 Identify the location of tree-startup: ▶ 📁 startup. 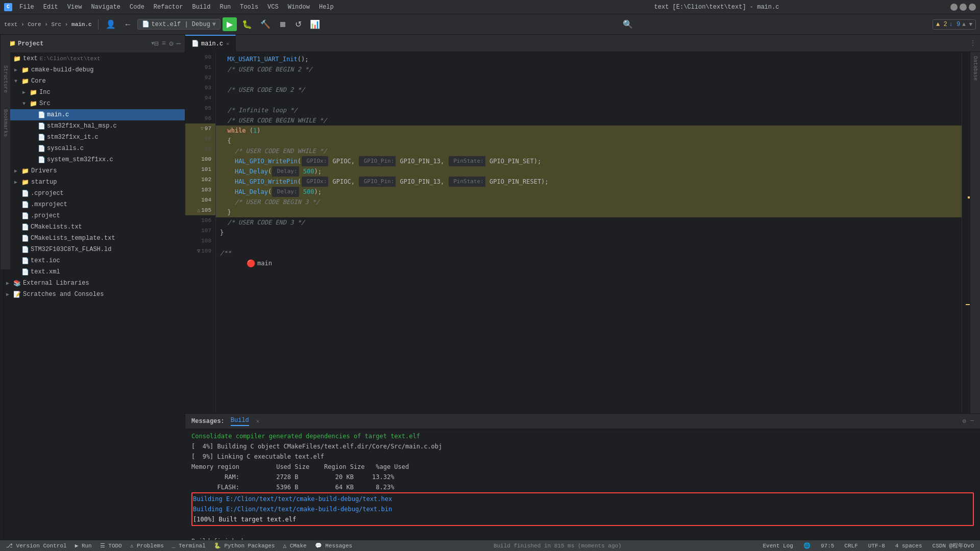
(94, 182).